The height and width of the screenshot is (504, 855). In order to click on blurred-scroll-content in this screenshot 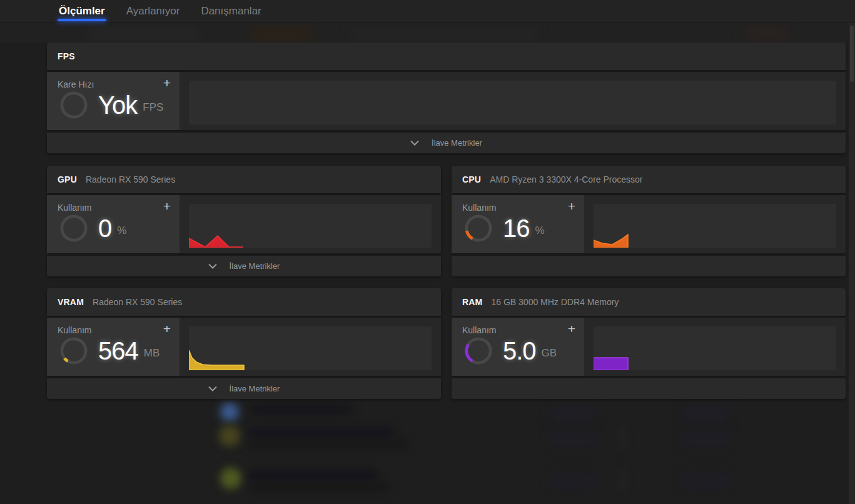, I will do `click(428, 33)`.